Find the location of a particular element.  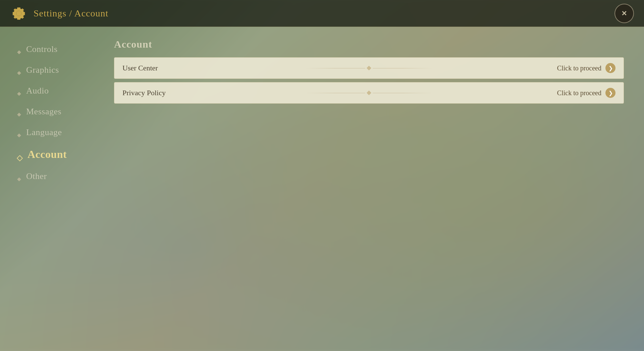

sidebar-item-other: Other is located at coordinates (62, 176).